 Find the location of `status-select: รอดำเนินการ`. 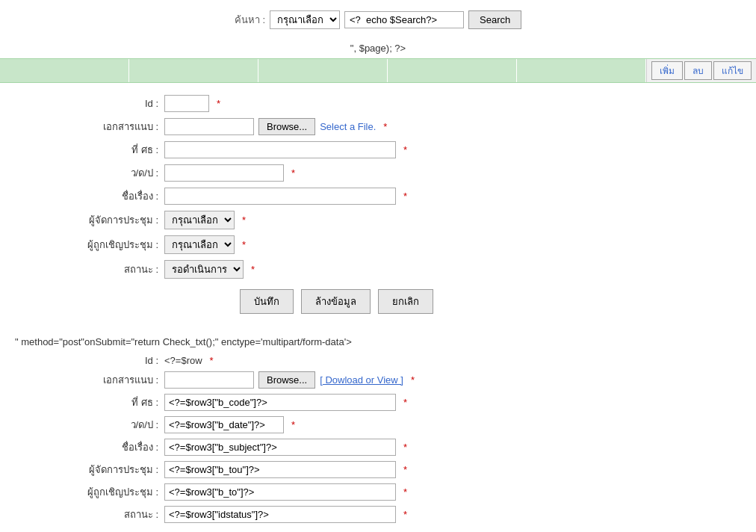

status-select: รอดำเนินการ is located at coordinates (204, 269).